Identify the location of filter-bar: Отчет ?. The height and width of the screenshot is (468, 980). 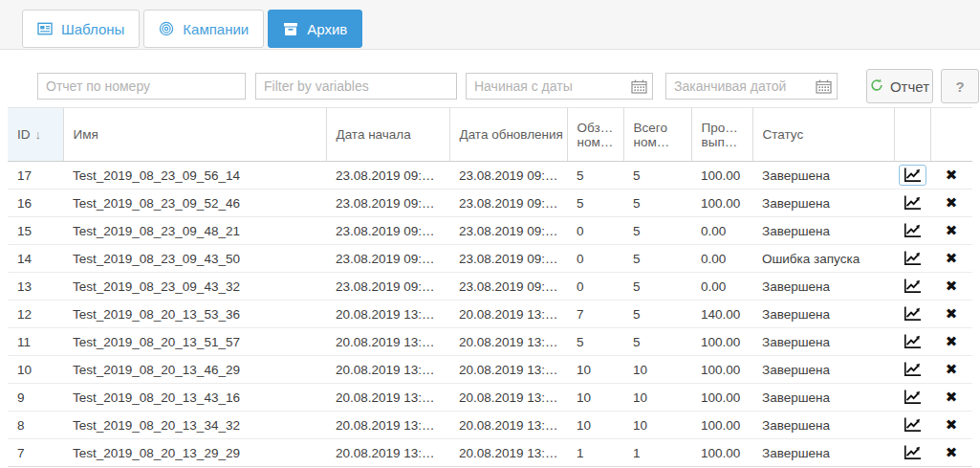
(490, 86).